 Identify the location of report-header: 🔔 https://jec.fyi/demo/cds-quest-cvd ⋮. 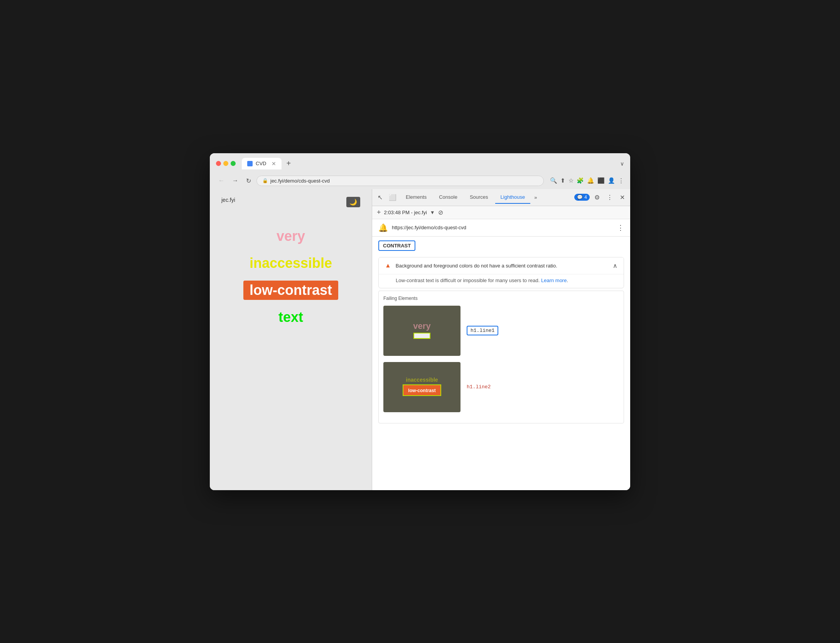
(501, 228).